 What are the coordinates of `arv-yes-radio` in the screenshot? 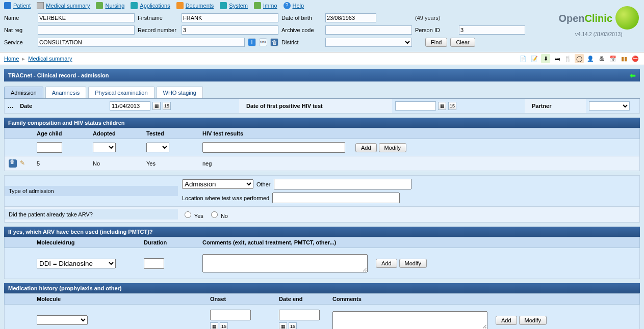 It's located at (188, 215).